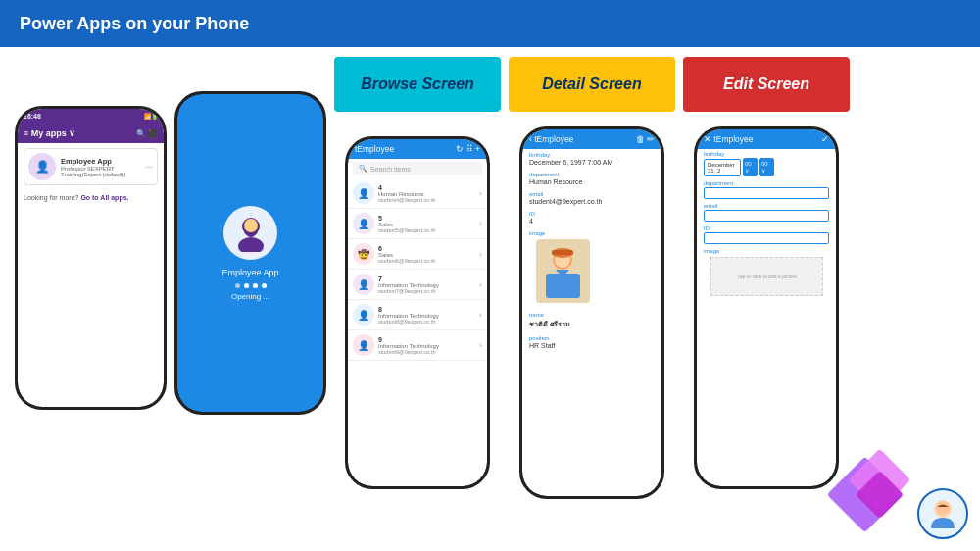 Image resolution: width=980 pixels, height=551 pixels. Describe the element at coordinates (766, 274) in the screenshot. I see `edit-image-field: image Tap or click to add a picture` at that location.